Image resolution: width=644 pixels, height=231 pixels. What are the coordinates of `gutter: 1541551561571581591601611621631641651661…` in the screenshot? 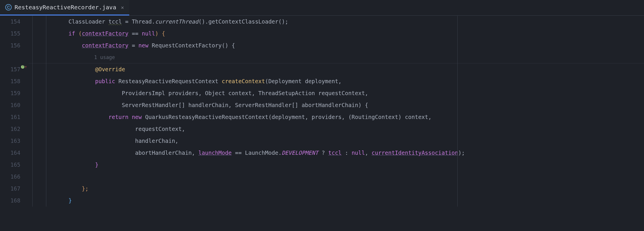 It's located at (14, 111).